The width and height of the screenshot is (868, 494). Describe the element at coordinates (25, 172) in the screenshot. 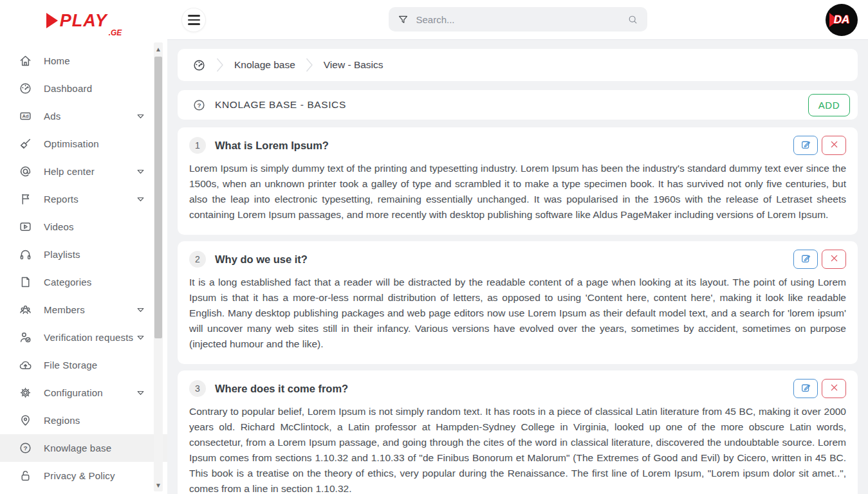

I see `at-sign-icon` at that location.